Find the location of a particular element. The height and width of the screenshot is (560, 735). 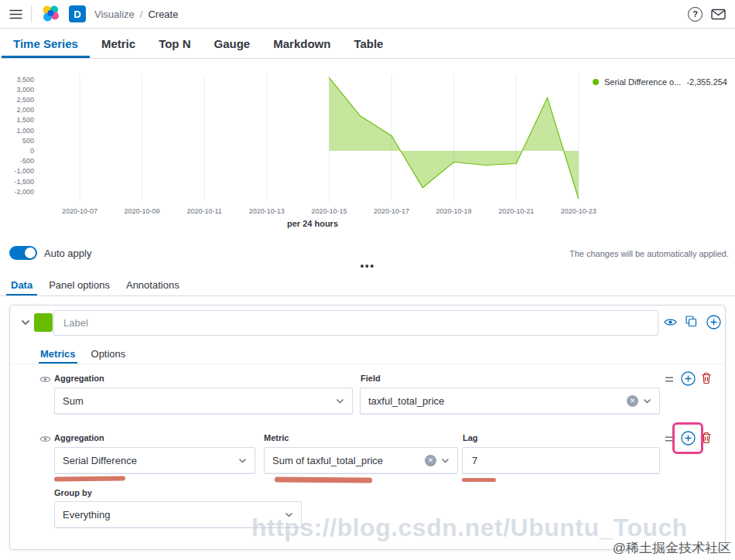

tab-top-n: Top N is located at coordinates (175, 43).